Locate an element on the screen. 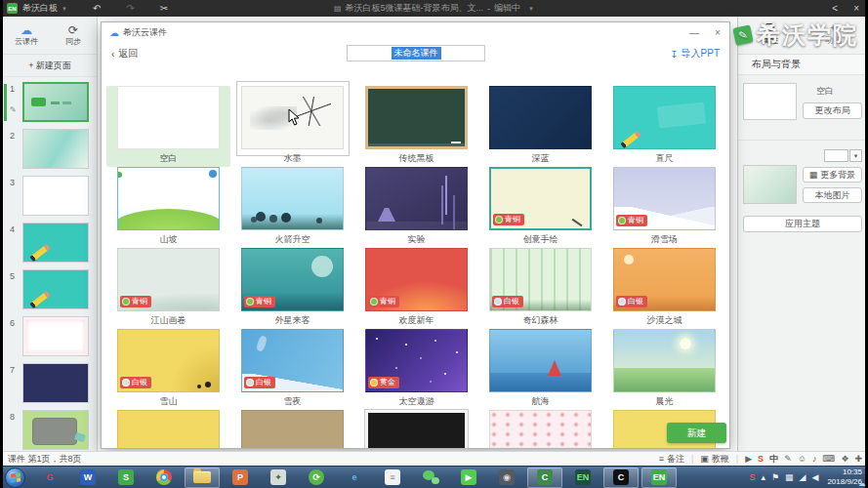  app-menu-caret-icon: ▼ is located at coordinates (64, 9).